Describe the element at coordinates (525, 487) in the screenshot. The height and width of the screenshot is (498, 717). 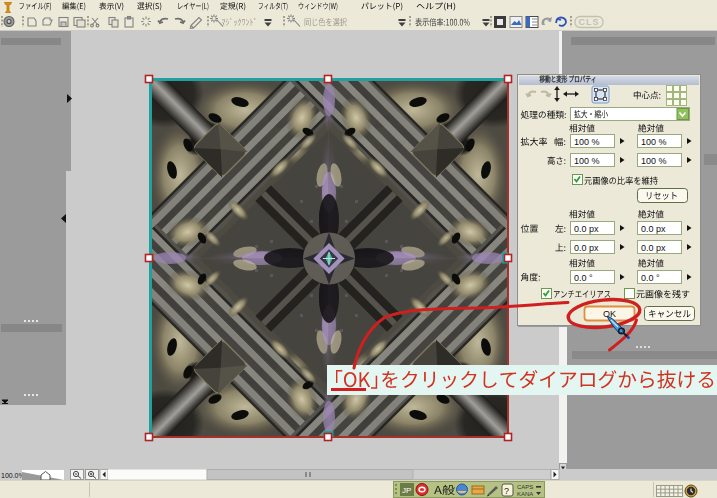
I see `svg-text: CAPS` at that location.